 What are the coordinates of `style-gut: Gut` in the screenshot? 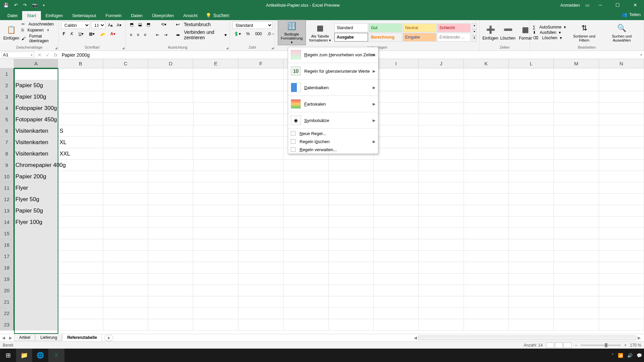 It's located at (385, 28).